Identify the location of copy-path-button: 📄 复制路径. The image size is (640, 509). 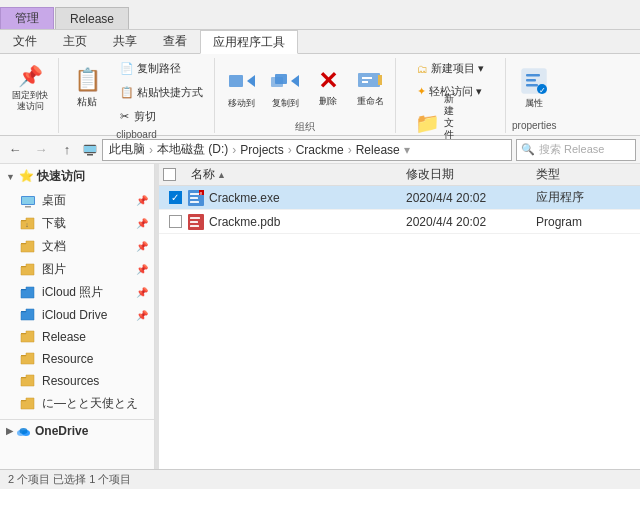
(162, 68).